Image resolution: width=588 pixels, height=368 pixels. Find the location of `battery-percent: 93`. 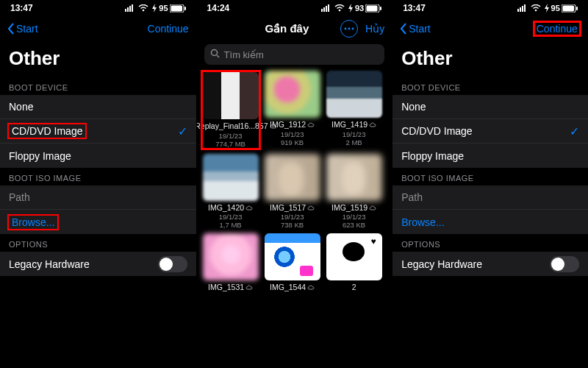

battery-percent: 93 is located at coordinates (359, 8).